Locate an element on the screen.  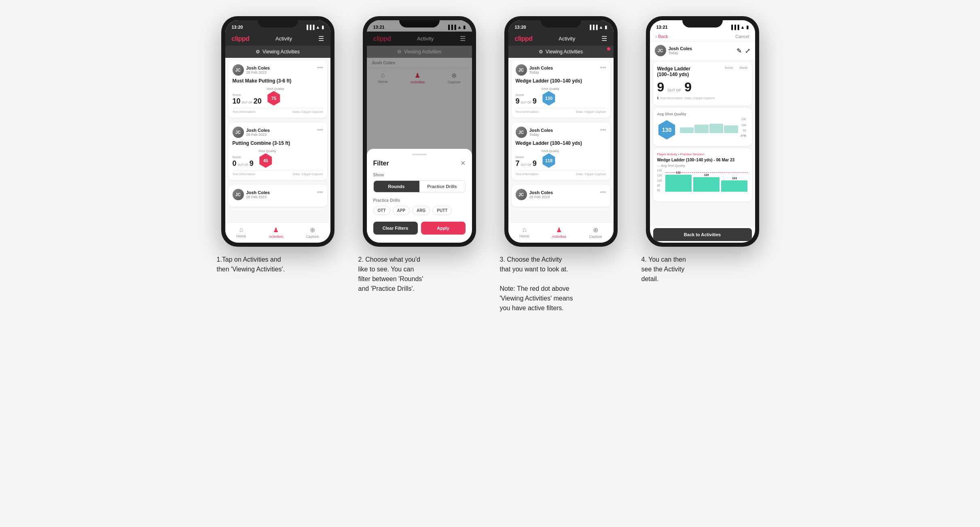
card-header-3-1: JC Josh Coles Today ••• is located at coordinates (561, 70).